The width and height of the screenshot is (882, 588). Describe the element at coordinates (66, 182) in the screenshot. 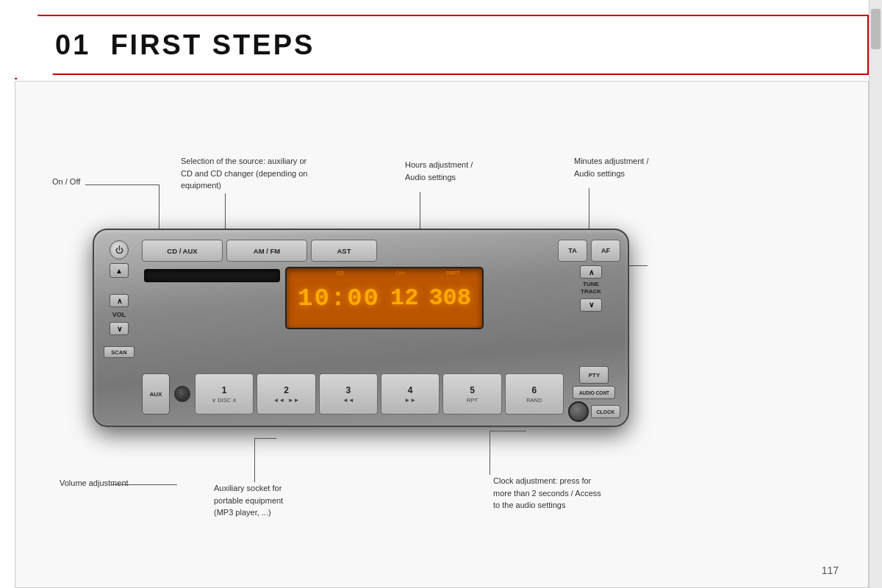

I see `annotation-on-off: On / Off` at that location.